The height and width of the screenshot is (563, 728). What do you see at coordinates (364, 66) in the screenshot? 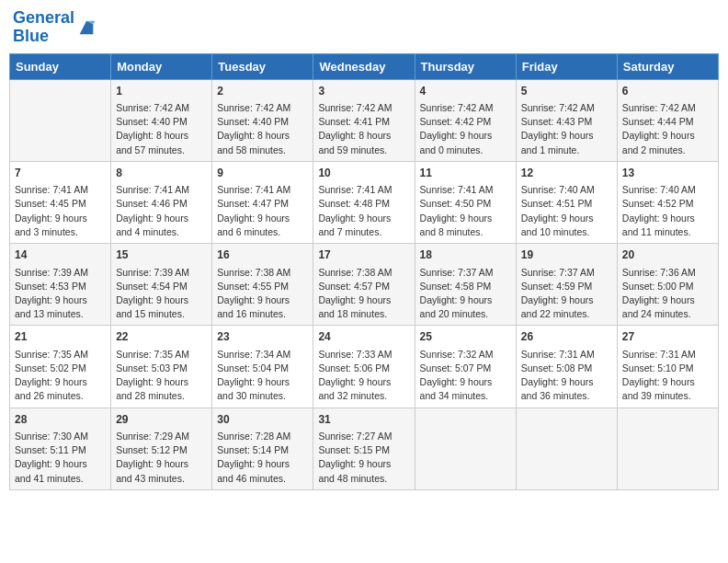
I see `weekday-header-row: SundayMondayTuesdayWednesdayThursdayFrid…` at bounding box center [364, 66].